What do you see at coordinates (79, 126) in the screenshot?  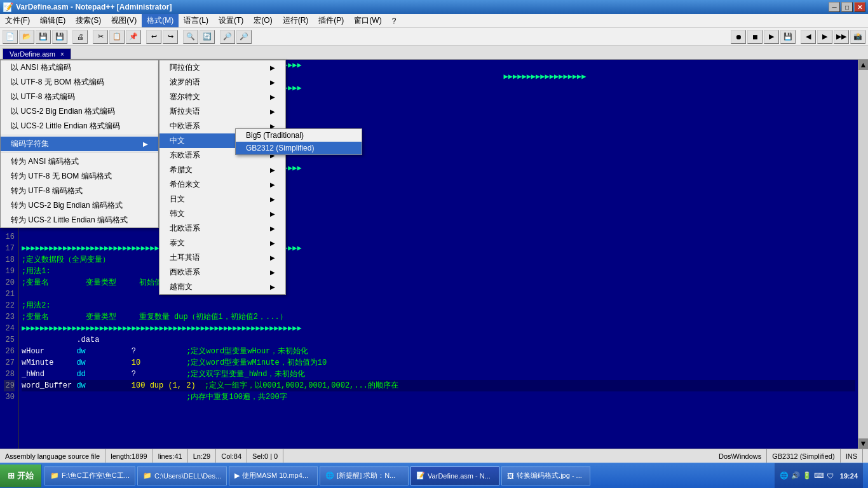 I see `menu-ucs2-le: 以 UCS-2 Little Endian 格式编码` at bounding box center [79, 126].